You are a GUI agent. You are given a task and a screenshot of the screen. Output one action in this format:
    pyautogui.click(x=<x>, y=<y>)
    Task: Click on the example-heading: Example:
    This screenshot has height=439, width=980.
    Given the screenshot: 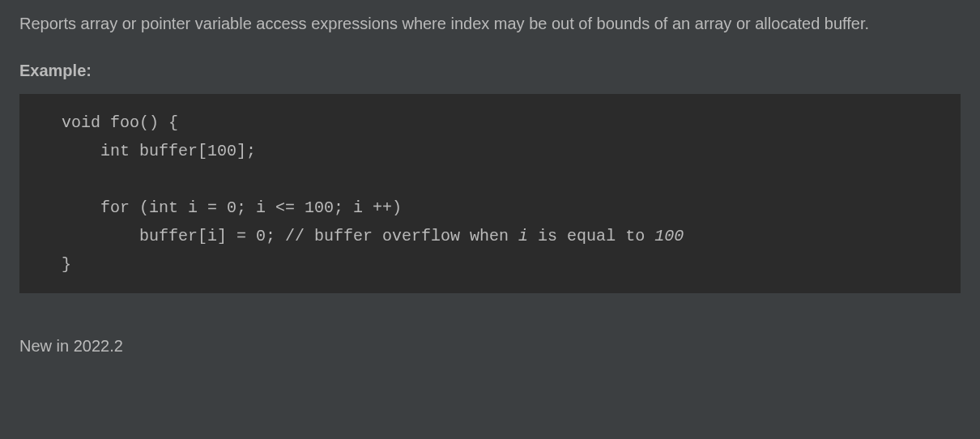 What is the action you would take?
    pyautogui.click(x=490, y=70)
    